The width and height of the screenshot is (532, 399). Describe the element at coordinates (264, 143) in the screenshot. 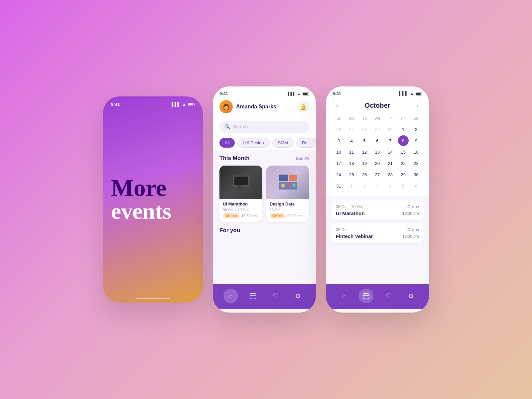

I see `filter-chips: All UX Design SMM Re...` at that location.